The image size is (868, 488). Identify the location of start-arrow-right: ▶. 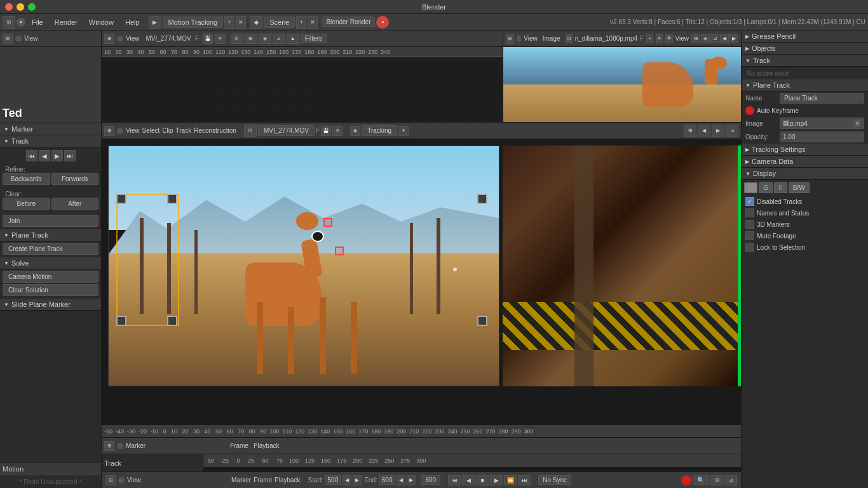
(357, 480).